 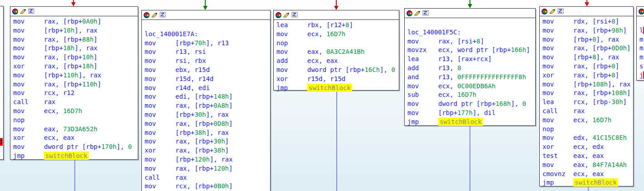 I want to click on asm-line: testeax, eax, so click(x=588, y=156).